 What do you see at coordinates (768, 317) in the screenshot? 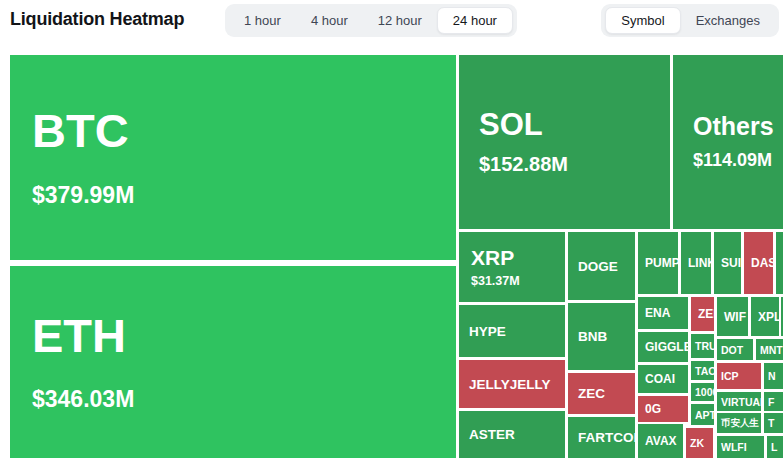
I see `tile-symbol: XPL` at bounding box center [768, 317].